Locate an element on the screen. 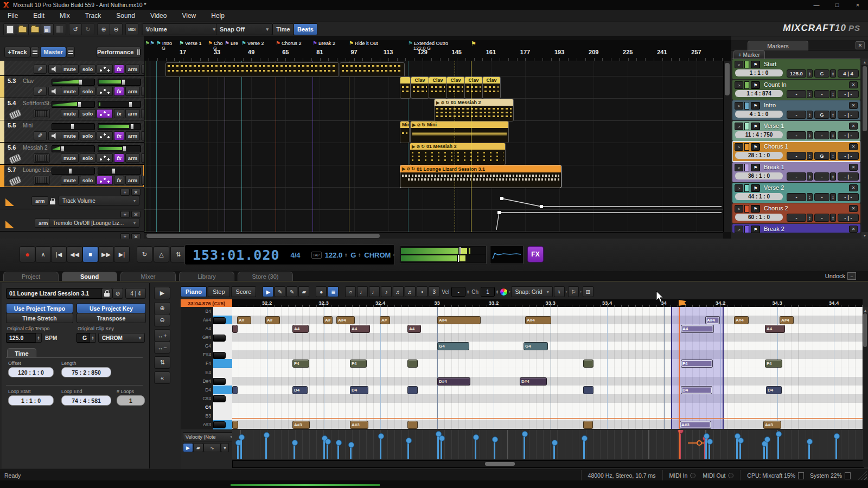 The height and width of the screenshot is (488, 868). menu-file: File is located at coordinates (13, 16).